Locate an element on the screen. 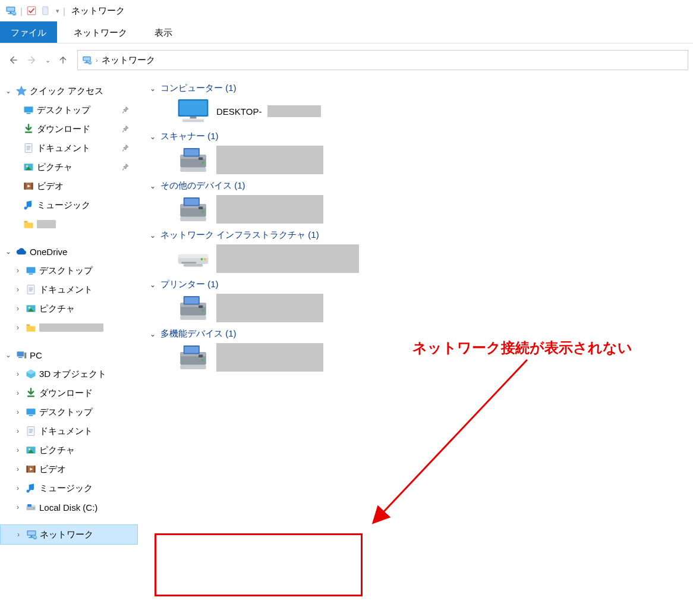  qat-overflow: ▾ is located at coordinates (58, 11).